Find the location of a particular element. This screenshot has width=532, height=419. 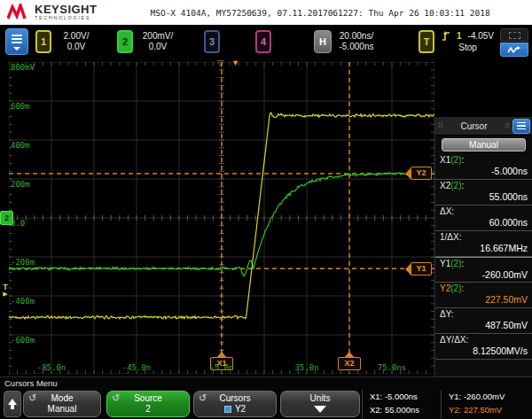

channel-1-button: 1 is located at coordinates (43, 42).